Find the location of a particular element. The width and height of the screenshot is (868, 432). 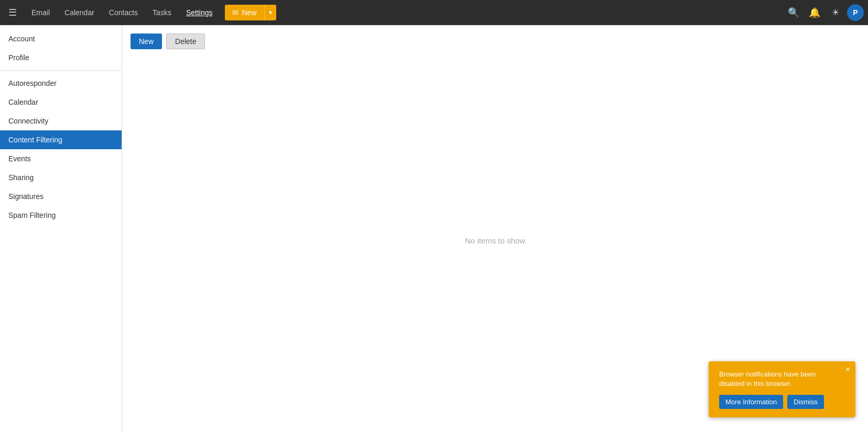

sidebar-group-2: Autoresponder Calendar Connectivity Cont… is located at coordinates (61, 149).